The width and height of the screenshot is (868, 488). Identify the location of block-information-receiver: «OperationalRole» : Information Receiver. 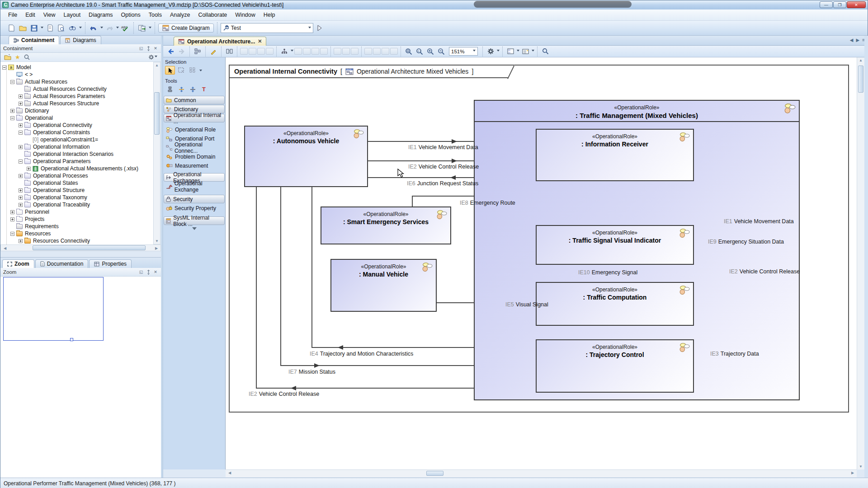
(615, 155).